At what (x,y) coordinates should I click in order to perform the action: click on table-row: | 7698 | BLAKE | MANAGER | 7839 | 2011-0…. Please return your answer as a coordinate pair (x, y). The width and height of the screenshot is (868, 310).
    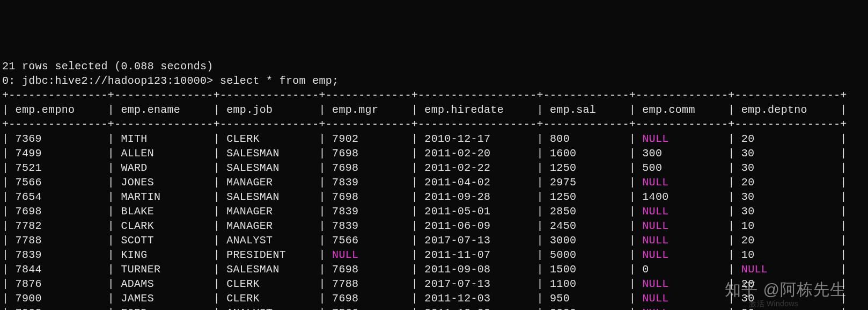
    Looking at the image, I should click on (434, 212).